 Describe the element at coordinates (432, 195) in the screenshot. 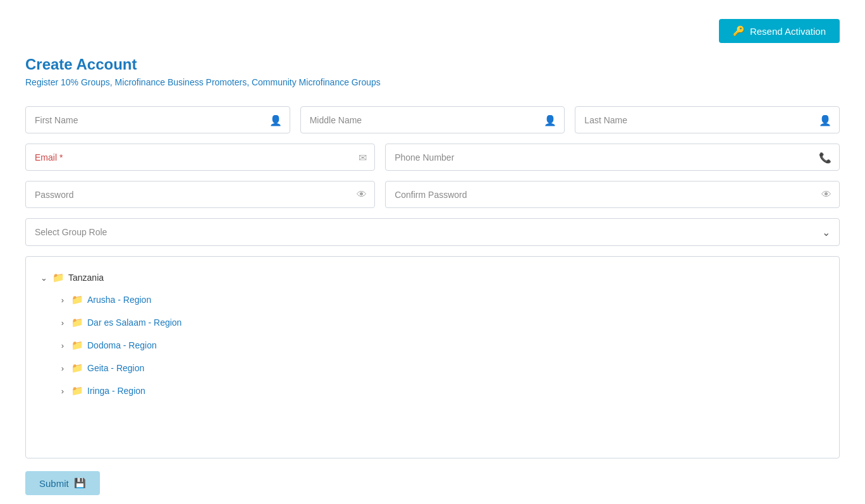

I see `password-row: Password 👁 Confirm Password 👁` at that location.